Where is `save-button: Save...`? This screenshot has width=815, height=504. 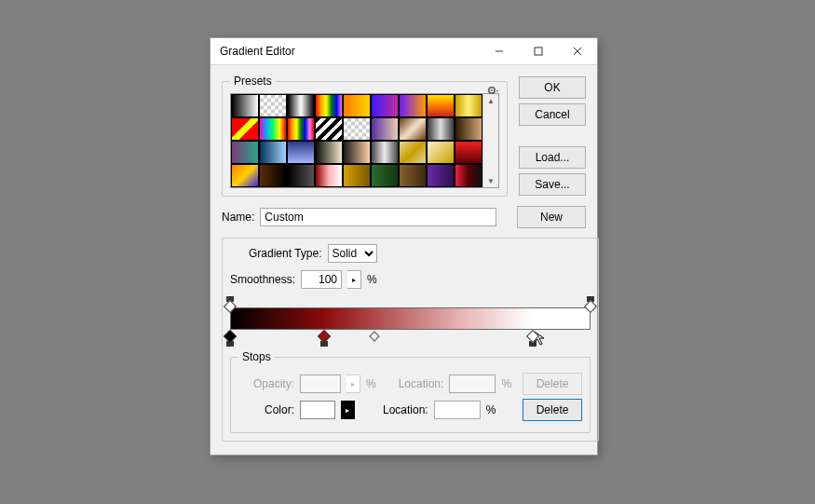 save-button: Save... is located at coordinates (552, 184).